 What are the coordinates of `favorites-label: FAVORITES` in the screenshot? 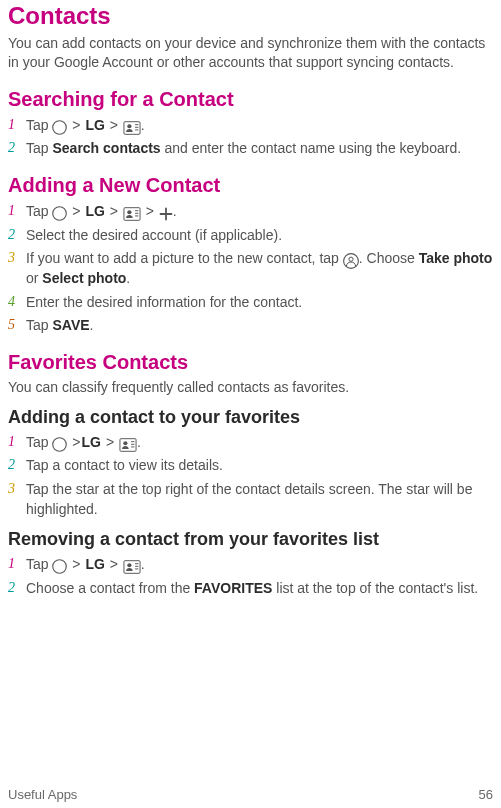 It's located at (233, 588).